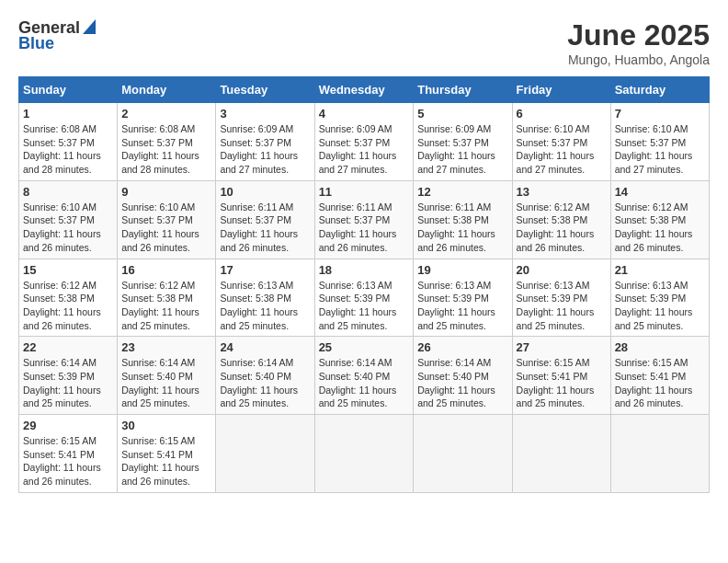 This screenshot has height=563, width=728. I want to click on calendar-cell: 19 Sunrise: 6:13 AM Sunset: 5:39 PM Dayl…, so click(463, 298).